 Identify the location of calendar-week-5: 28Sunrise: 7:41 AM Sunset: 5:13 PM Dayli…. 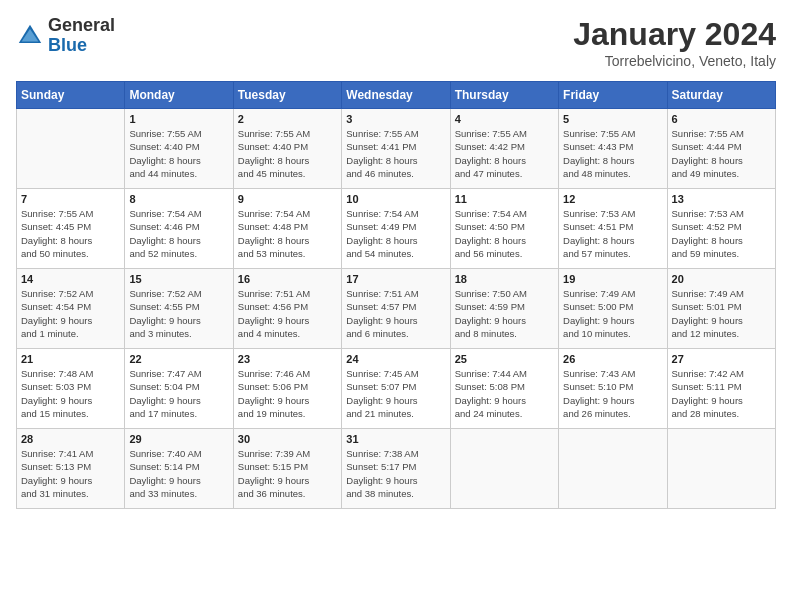
(396, 469).